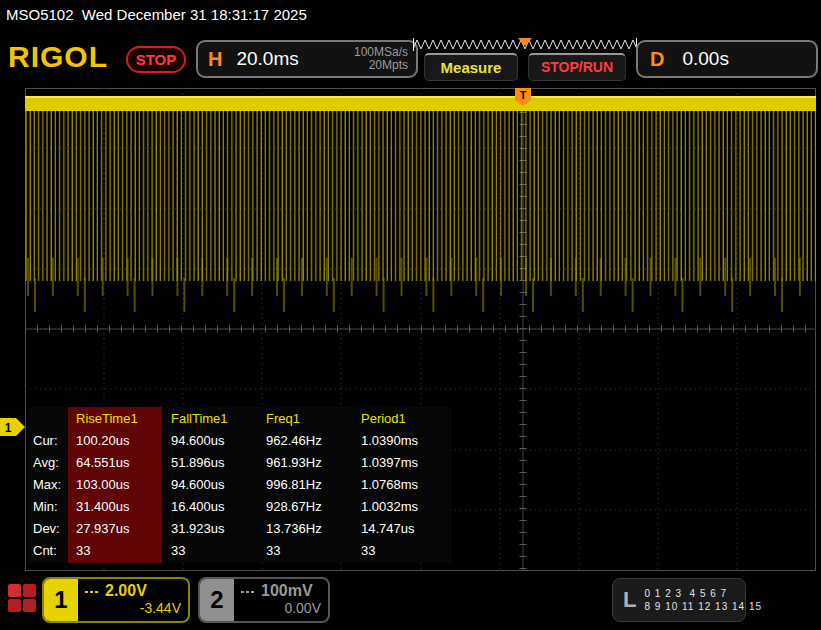 The width and height of the screenshot is (821, 630). I want to click on measure-col-period: Period1, so click(400, 418).